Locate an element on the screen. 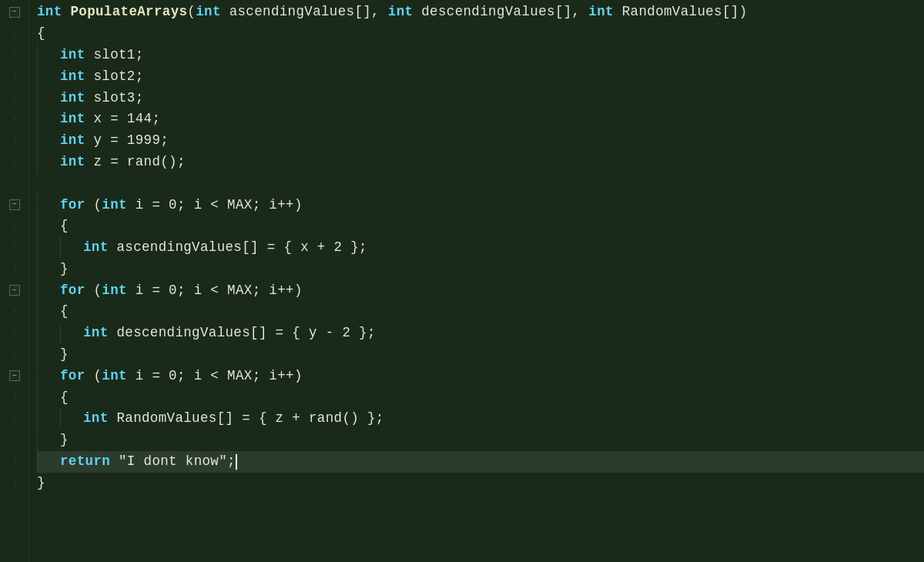 The image size is (924, 562). token-plain: slot1; is located at coordinates (119, 55).